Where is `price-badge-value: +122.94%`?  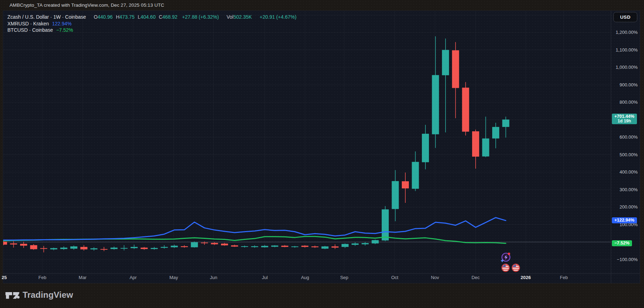 price-badge-value: +122.94% is located at coordinates (624, 220).